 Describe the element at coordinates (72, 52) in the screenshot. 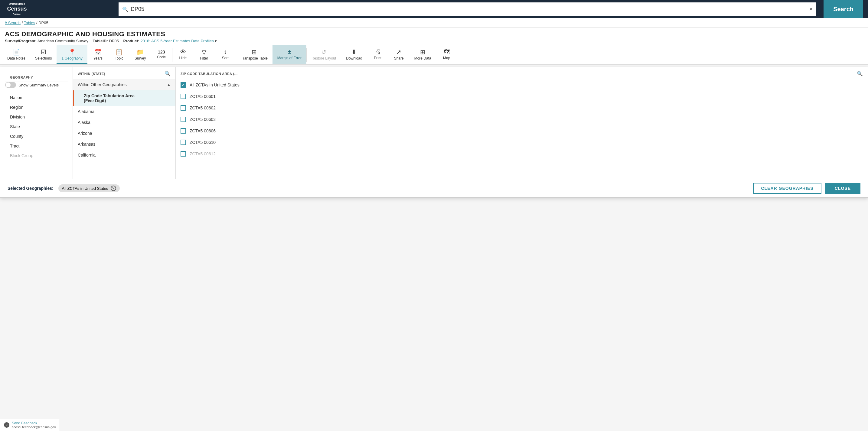

I see `geography-icon: 📍` at that location.